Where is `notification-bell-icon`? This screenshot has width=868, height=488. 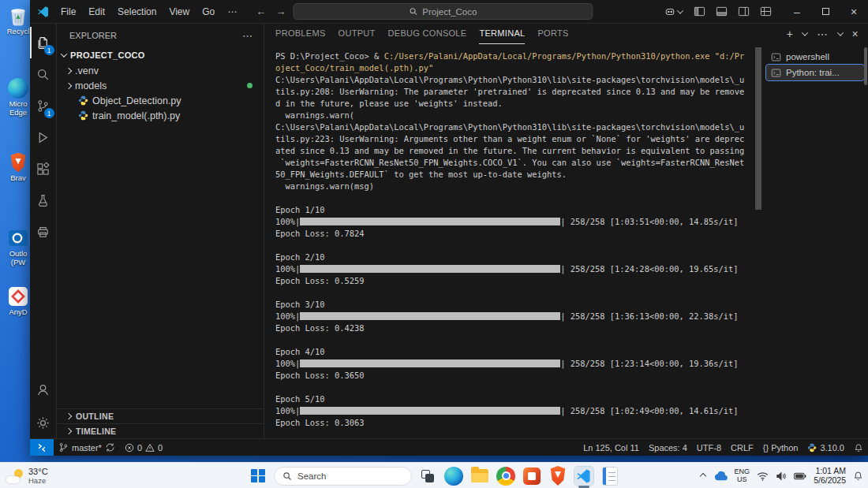 notification-bell-icon is located at coordinates (859, 476).